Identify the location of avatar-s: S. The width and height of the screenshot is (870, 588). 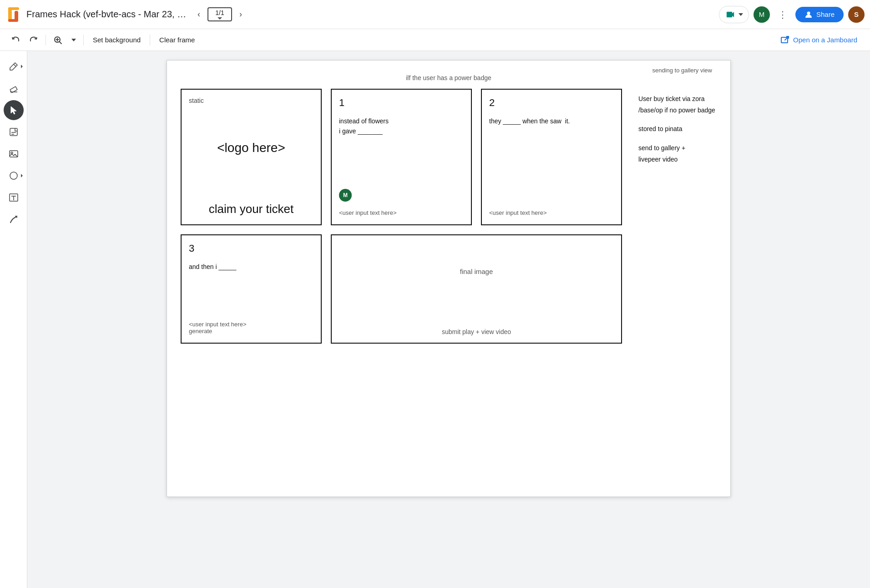
(856, 15).